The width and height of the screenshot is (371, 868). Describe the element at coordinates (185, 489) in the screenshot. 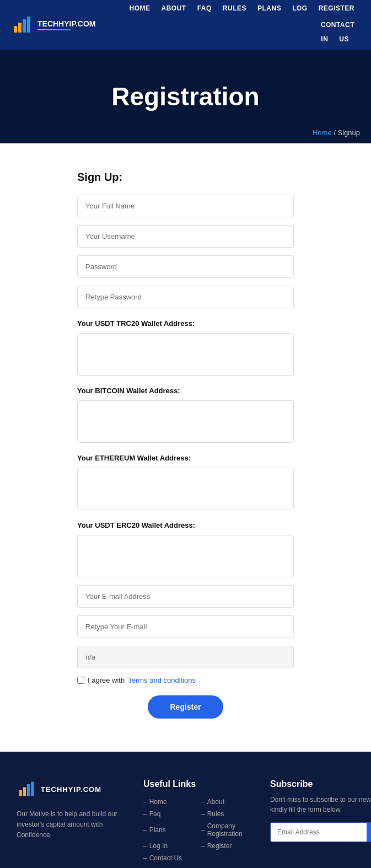

I see `ethereum-input` at that location.